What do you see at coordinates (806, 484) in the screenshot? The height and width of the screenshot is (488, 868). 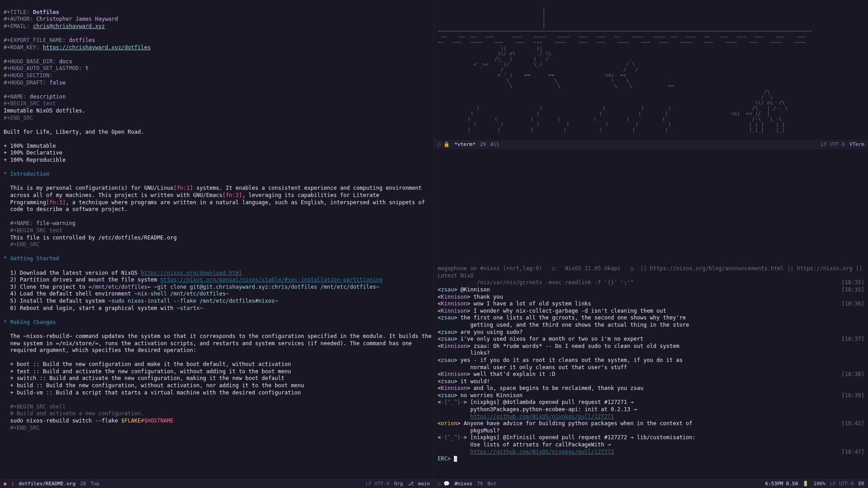 I see `battery-icon: 🔋` at bounding box center [806, 484].